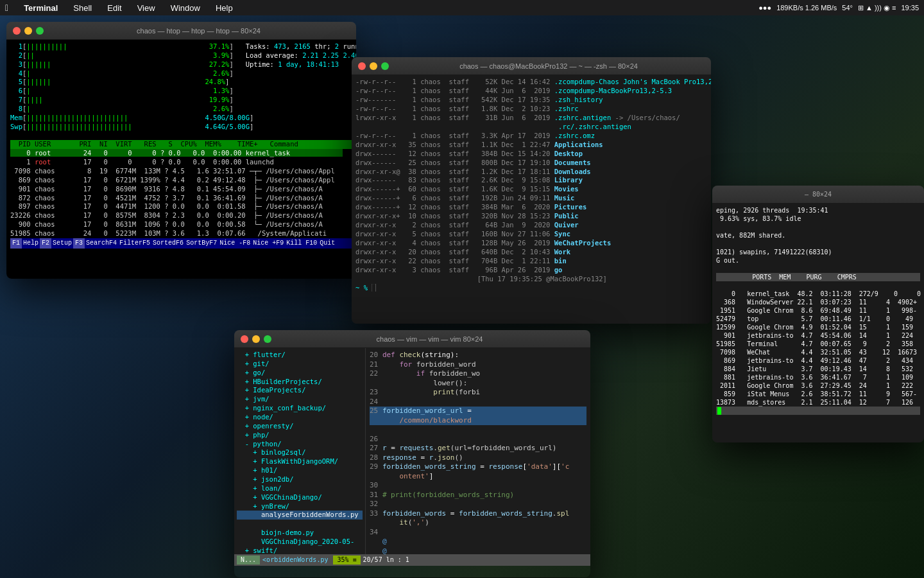  Describe the element at coordinates (121, 8) in the screenshot. I see `menu-bar-left:  Terminal Shell Edit View Window Help` at that location.